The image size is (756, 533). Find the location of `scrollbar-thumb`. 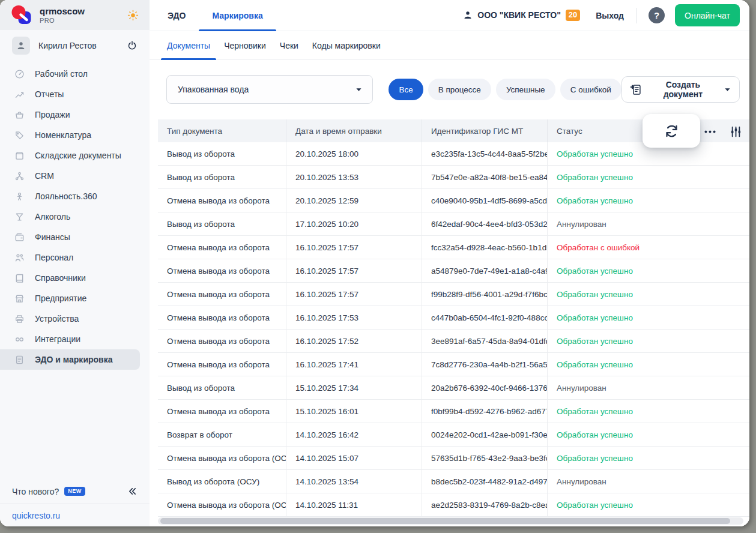

scrollbar-thumb is located at coordinates (446, 521).